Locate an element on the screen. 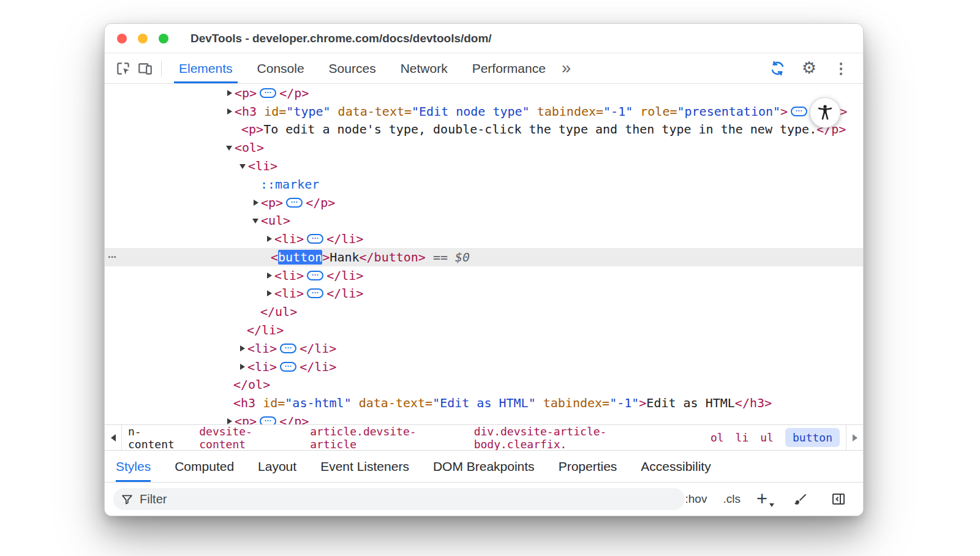  attribute-value: "Edit node type" is located at coordinates (470, 111).